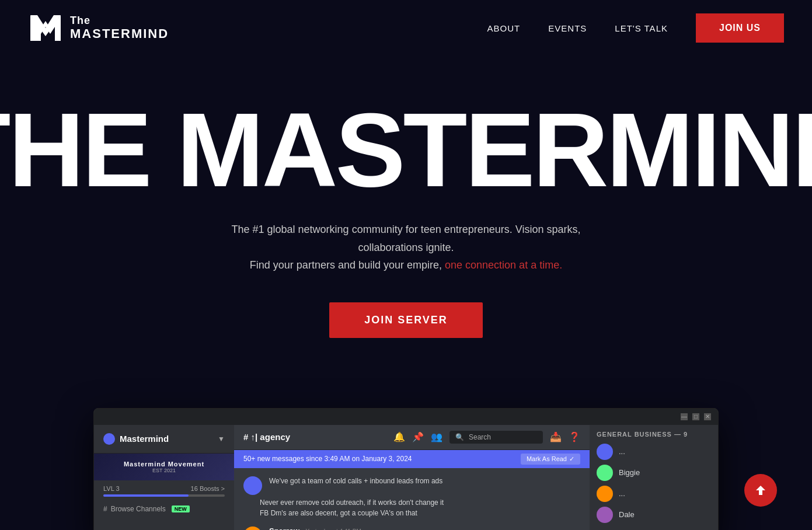 This screenshot has width=812, height=530. What do you see at coordinates (641, 28) in the screenshot?
I see `nav-lets-talk: LET'S TALK` at bounding box center [641, 28].